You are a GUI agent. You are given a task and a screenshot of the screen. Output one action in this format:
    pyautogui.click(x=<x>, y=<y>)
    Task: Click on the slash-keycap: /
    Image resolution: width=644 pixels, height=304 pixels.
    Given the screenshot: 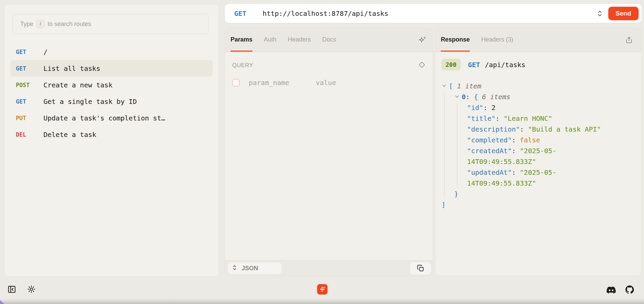 What is the action you would take?
    pyautogui.click(x=40, y=24)
    